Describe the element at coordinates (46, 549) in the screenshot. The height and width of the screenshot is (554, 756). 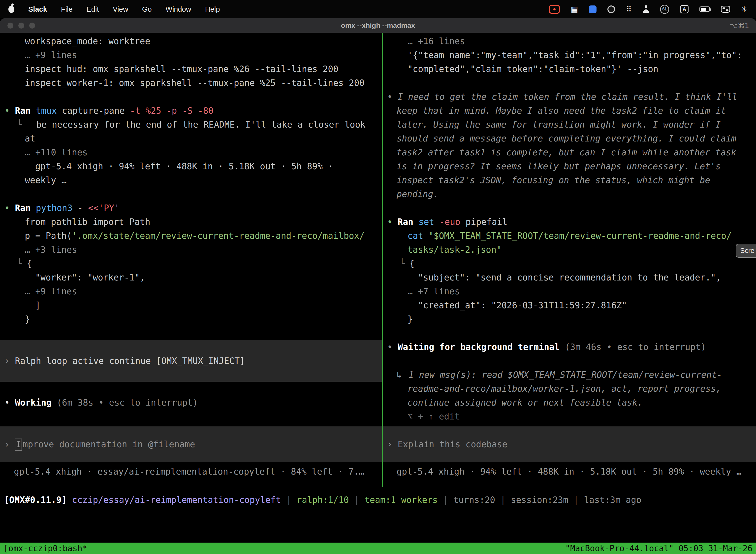
I see `tmux-session-window: [omx-cczip0:bash*` at that location.